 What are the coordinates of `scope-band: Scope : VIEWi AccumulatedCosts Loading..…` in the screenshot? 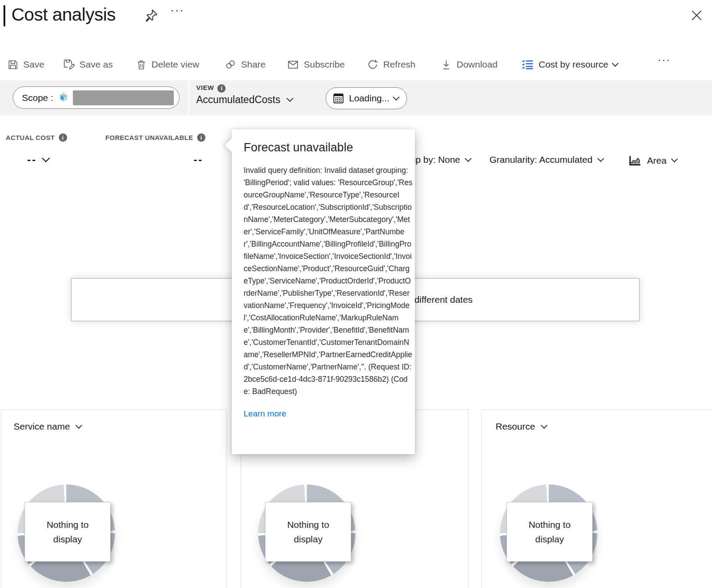 It's located at (356, 98).